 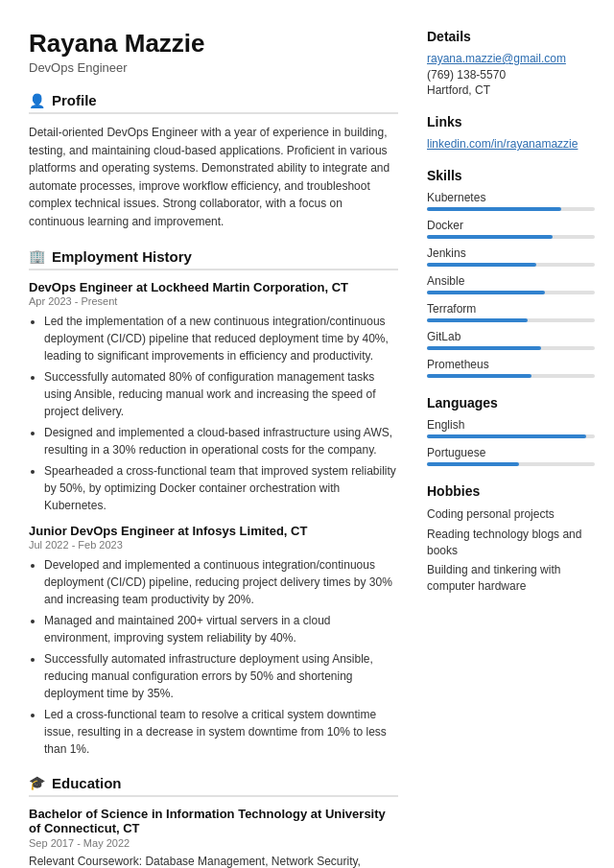 What do you see at coordinates (510, 284) in the screenshot?
I see `skill-row: Ansible` at bounding box center [510, 284].